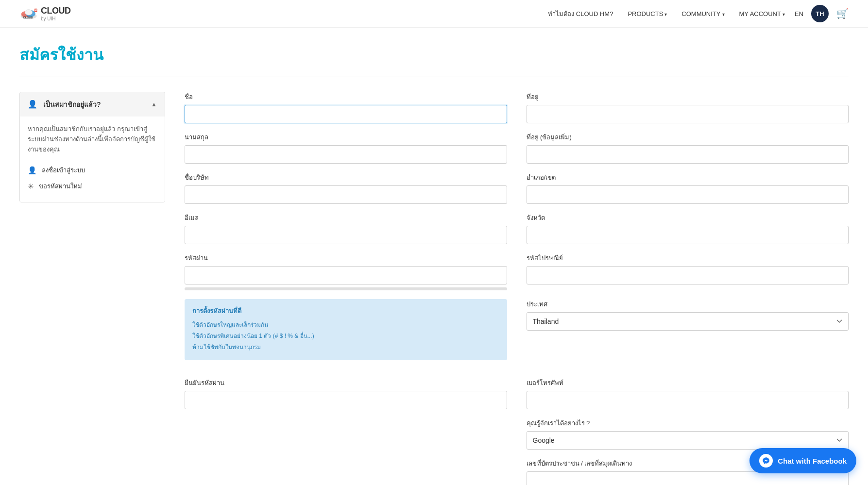 The height and width of the screenshot is (485, 868). What do you see at coordinates (688, 108) in the screenshot?
I see `address1-group: ที่อยู่` at bounding box center [688, 108].